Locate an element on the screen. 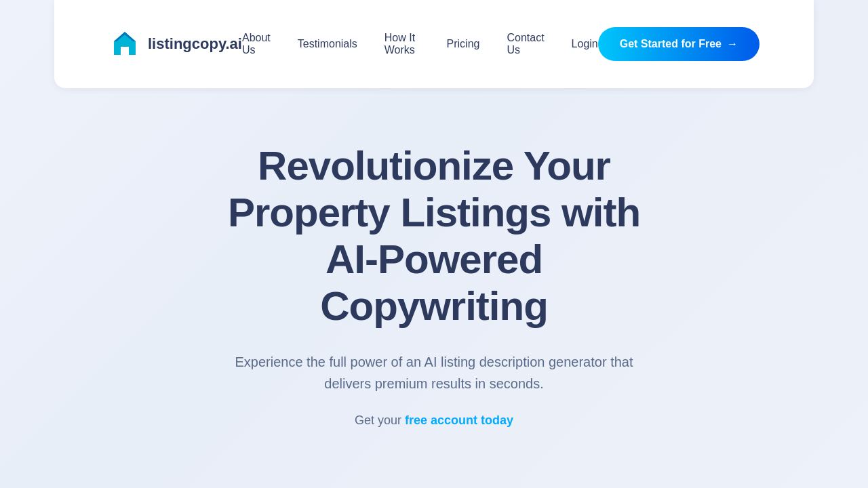  nav-login: Login is located at coordinates (585, 43).